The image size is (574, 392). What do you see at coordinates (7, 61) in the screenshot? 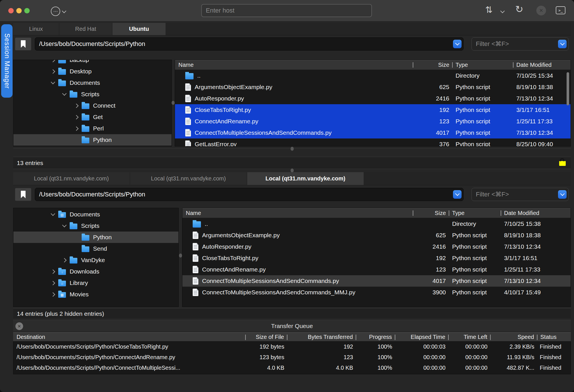
I see `session-manager-tab: Session Manager` at bounding box center [7, 61].